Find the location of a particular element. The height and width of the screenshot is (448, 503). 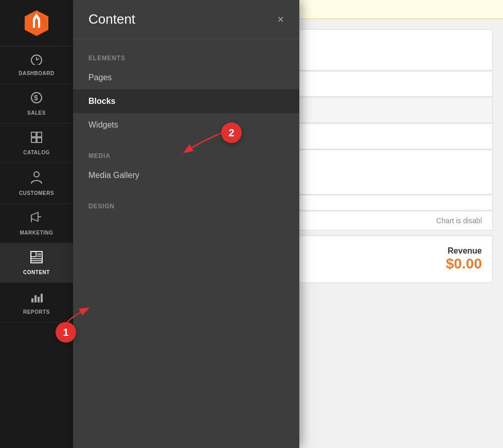

sidebar-label-customers: CUSTOMERS is located at coordinates (37, 193).